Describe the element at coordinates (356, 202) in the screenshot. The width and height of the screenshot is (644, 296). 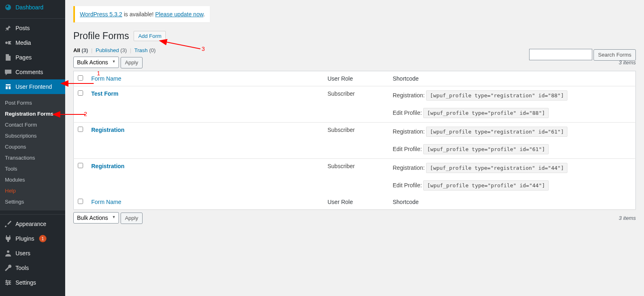
I see `col-footer-role: User Role` at that location.